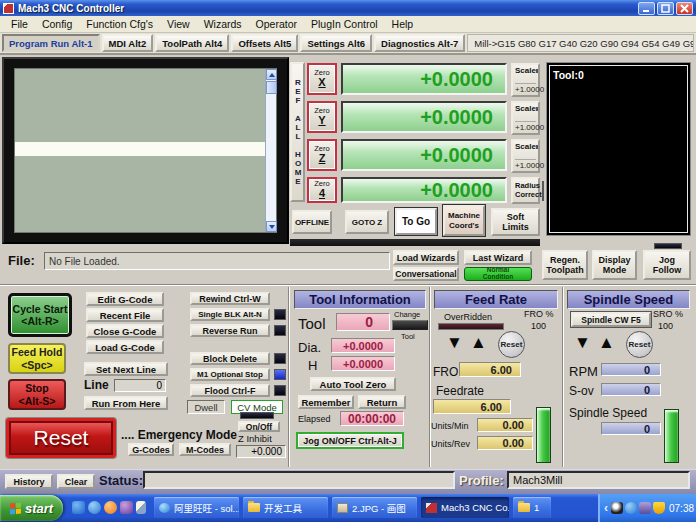 The width and height of the screenshot is (696, 522). I want to click on spindle-speed-slider, so click(672, 436).